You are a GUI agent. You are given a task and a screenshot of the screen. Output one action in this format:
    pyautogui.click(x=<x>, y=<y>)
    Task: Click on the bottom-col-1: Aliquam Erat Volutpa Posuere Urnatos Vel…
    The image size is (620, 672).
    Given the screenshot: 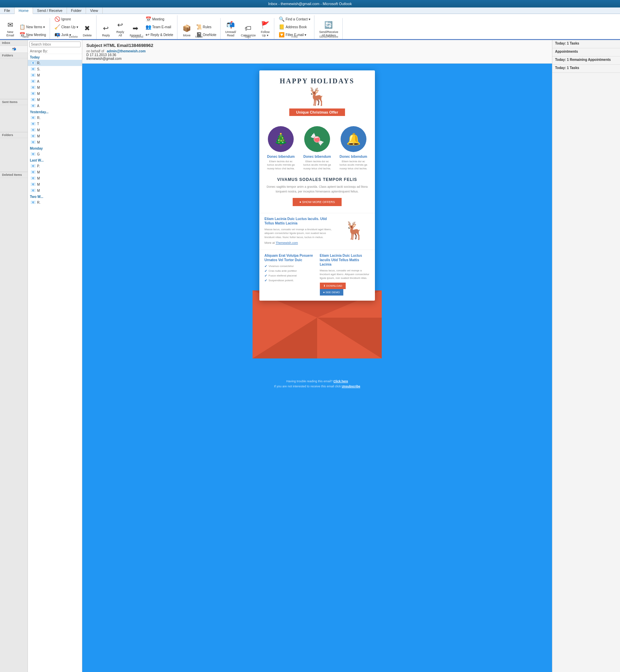 What is the action you would take?
    pyautogui.click(x=290, y=275)
    